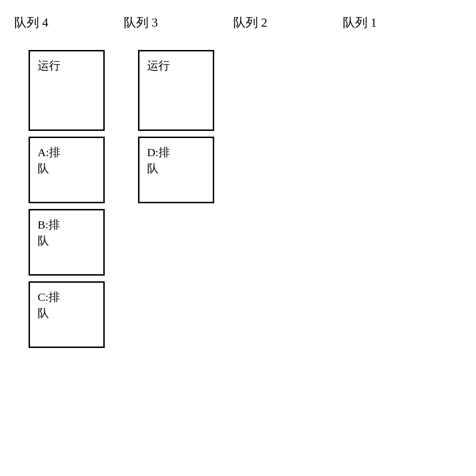 The height and width of the screenshot is (476, 476). What do you see at coordinates (178, 23) in the screenshot?
I see `header-q3: 队列 3` at bounding box center [178, 23].